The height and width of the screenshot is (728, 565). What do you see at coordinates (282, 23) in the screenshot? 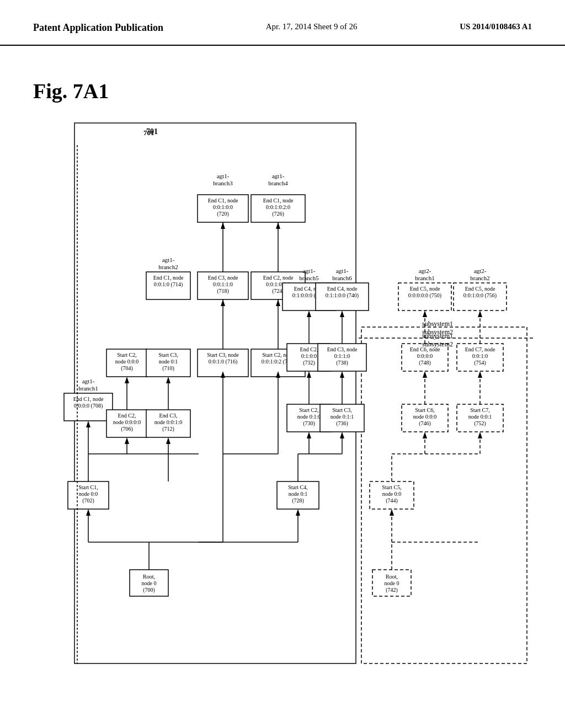
I see `page-header: Patent Application Publication Apr. 17, …` at bounding box center [282, 23].